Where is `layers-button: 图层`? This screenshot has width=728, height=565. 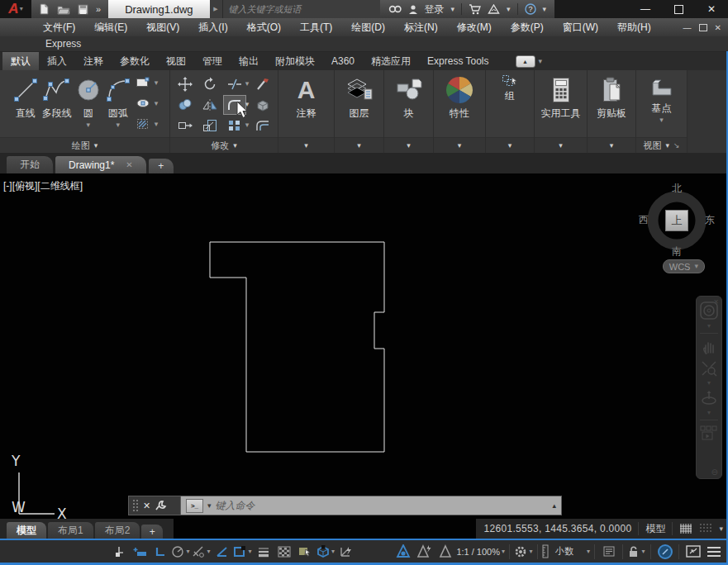
layers-button: 图层 is located at coordinates (359, 104).